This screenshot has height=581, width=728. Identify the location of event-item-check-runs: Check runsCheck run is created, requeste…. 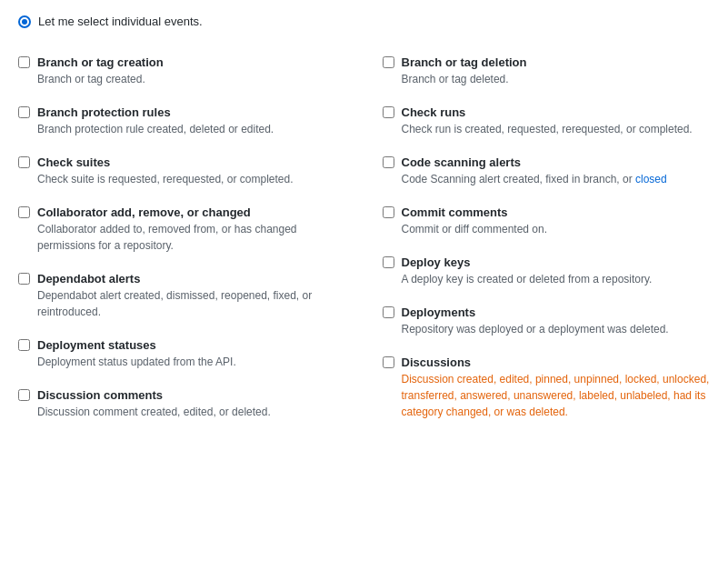
(547, 122).